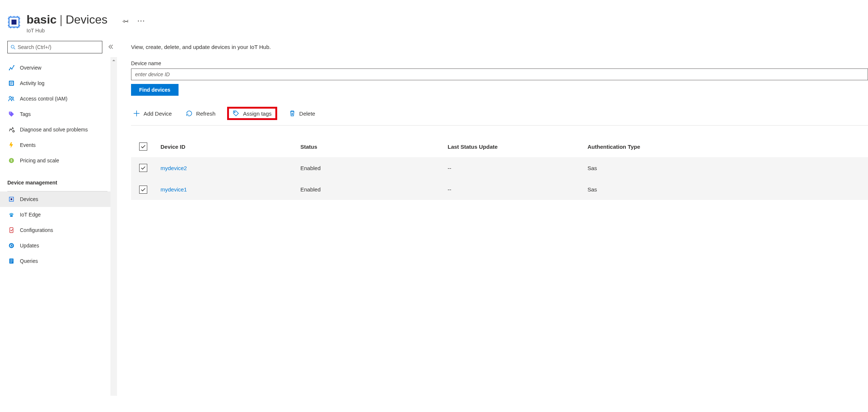  Describe the element at coordinates (126, 21) in the screenshot. I see `pin-button` at that location.